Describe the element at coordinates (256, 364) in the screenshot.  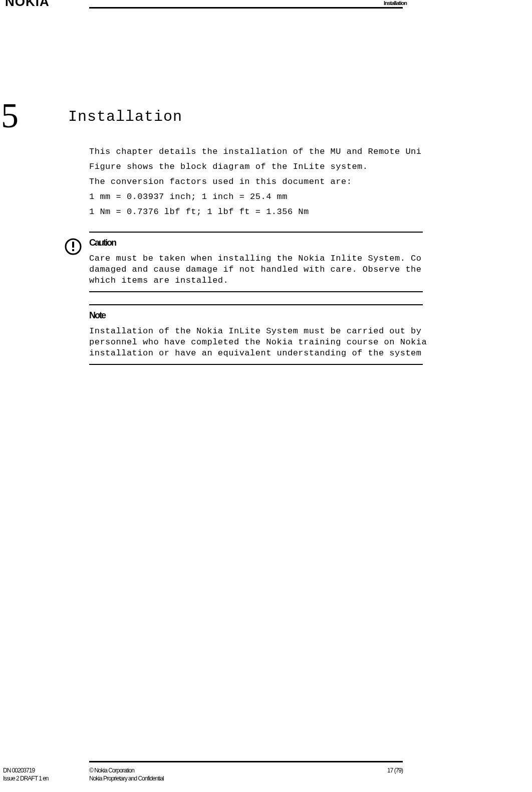
I see `note-rule-bottom` at that location.